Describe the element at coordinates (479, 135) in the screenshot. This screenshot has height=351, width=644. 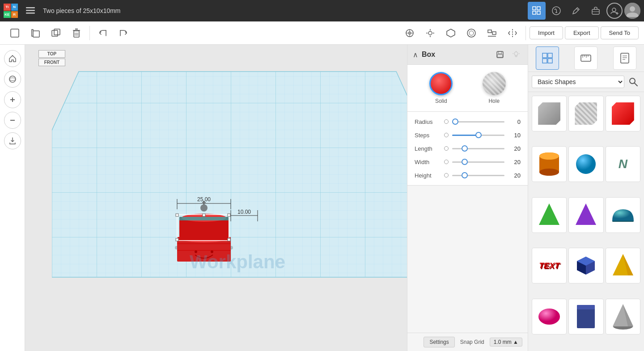
I see `steps-slider-container` at that location.